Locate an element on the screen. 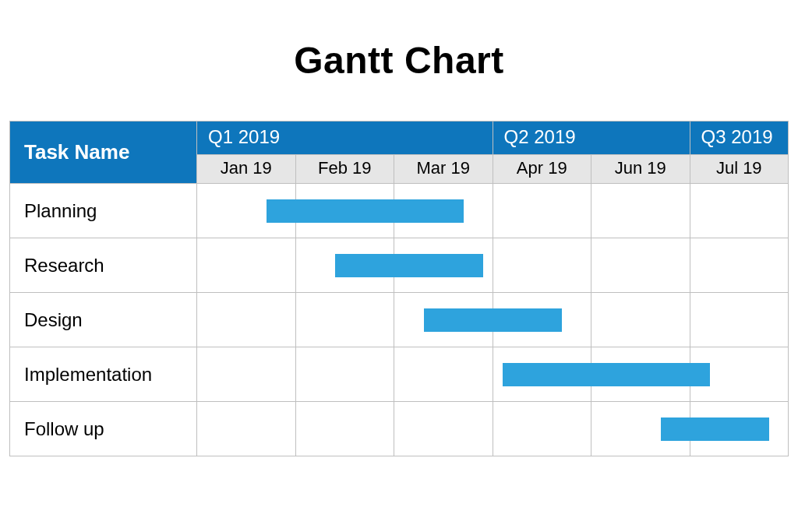 This screenshot has width=798, height=532. chart-title: Gantt Chart is located at coordinates (399, 61).